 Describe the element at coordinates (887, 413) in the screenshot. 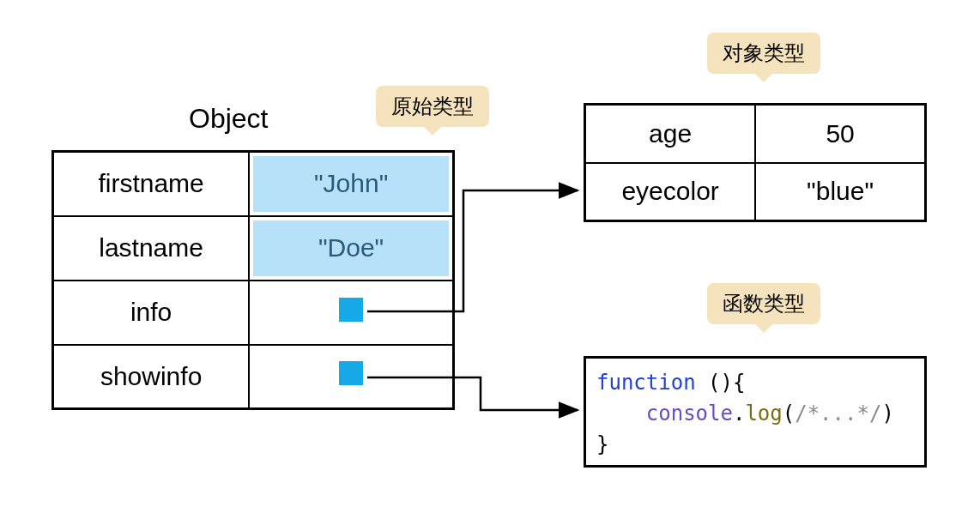

I see `code-text: )` at that location.